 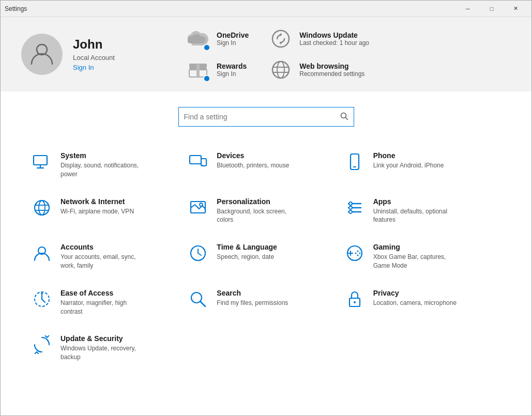 I want to click on onedrive-service: OneDrive Sign In, so click(x=218, y=39).